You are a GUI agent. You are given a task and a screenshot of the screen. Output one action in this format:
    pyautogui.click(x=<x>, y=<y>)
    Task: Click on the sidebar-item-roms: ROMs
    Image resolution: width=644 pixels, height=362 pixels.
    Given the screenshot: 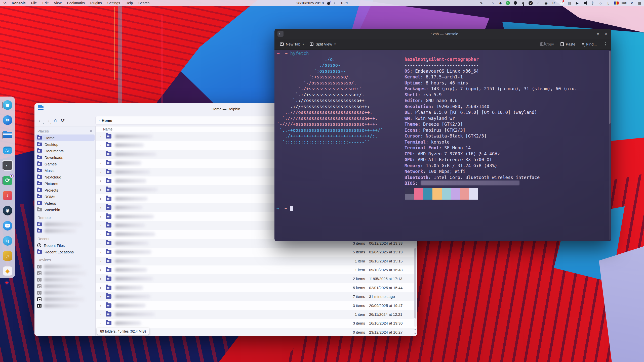 What is the action you would take?
    pyautogui.click(x=65, y=197)
    